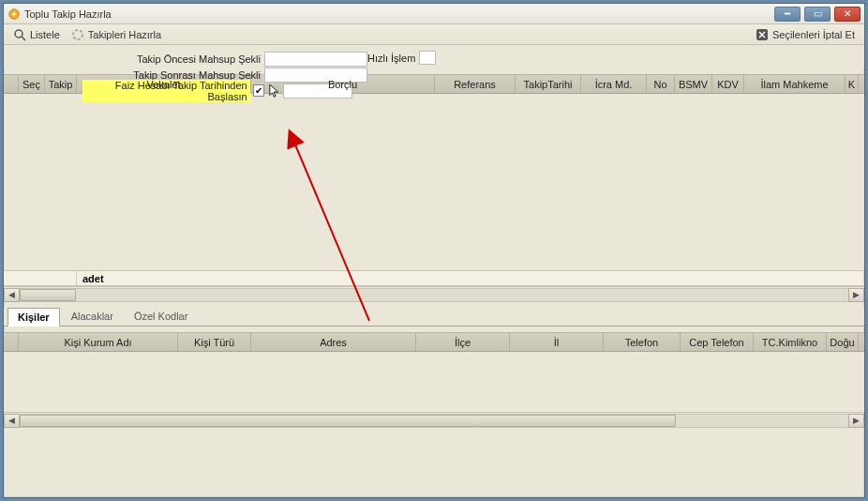 The image size is (868, 501). Describe the element at coordinates (434, 295) in the screenshot. I see `main-grid-hscroll: ◀ ▶` at that location.